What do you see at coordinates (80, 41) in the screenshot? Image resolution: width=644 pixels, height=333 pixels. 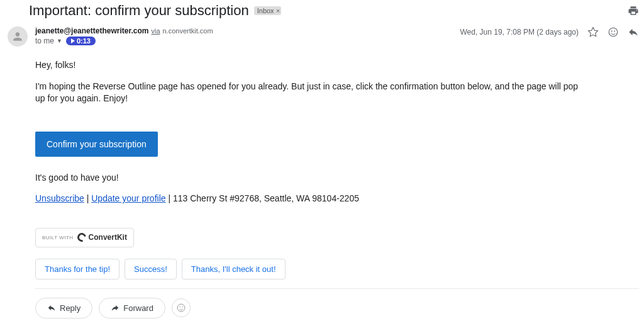 I see `read-time-pill: 0:13` at bounding box center [80, 41].